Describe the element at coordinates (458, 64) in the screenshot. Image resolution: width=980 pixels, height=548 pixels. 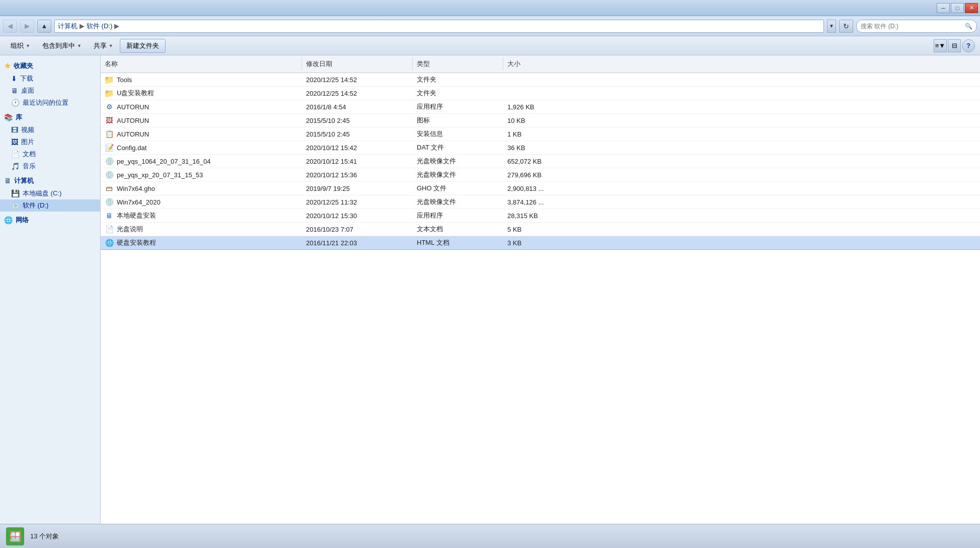
I see `col-header-type: 类型` at that location.